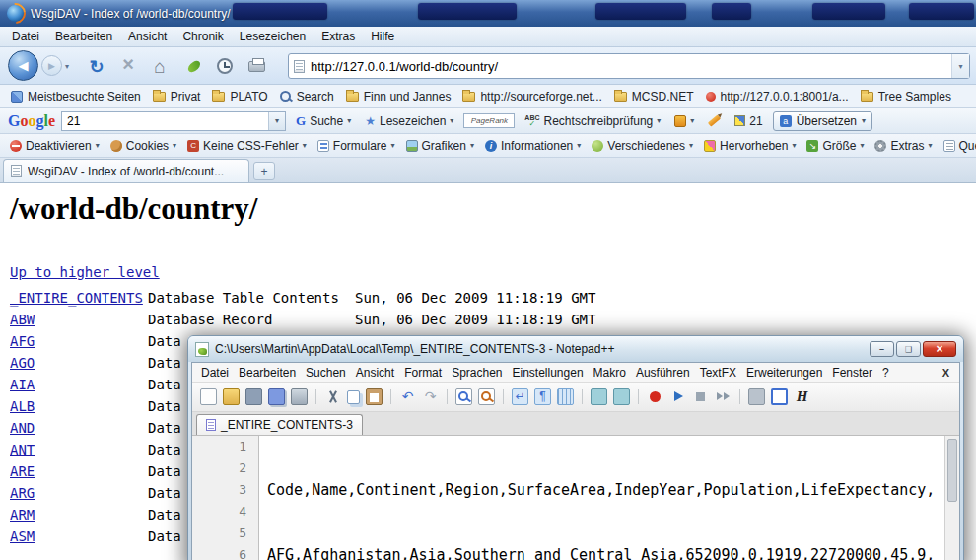  I want to click on npp-menu-sprachen: Sprachen, so click(477, 373).